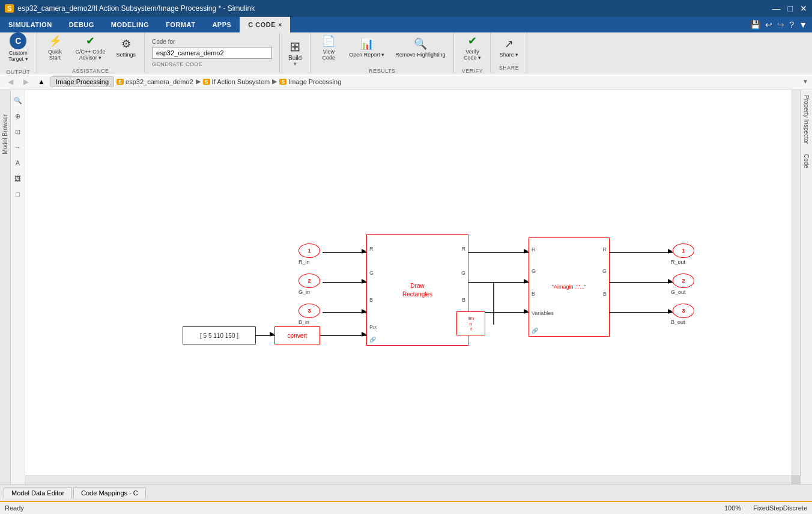 Image resolution: width=812 pixels, height=514 pixels. Describe the element at coordinates (777, 8) in the screenshot. I see `minimize-button: —` at that location.